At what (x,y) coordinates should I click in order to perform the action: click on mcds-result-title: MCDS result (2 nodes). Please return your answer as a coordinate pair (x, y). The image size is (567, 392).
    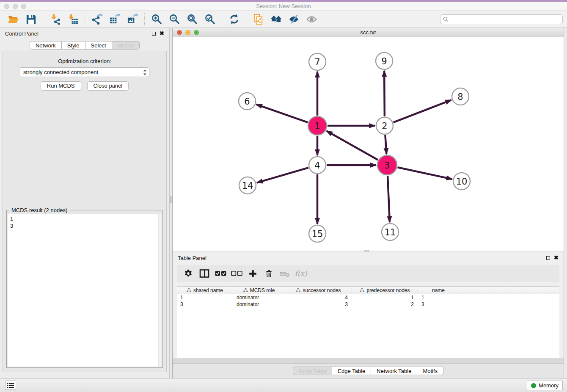
    Looking at the image, I should click on (39, 210).